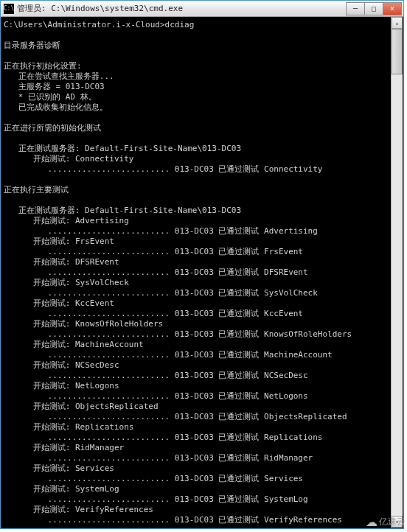 This screenshot has width=407, height=532. Describe the element at coordinates (397, 522) in the screenshot. I see `scroll-down-button: ▾` at that location.